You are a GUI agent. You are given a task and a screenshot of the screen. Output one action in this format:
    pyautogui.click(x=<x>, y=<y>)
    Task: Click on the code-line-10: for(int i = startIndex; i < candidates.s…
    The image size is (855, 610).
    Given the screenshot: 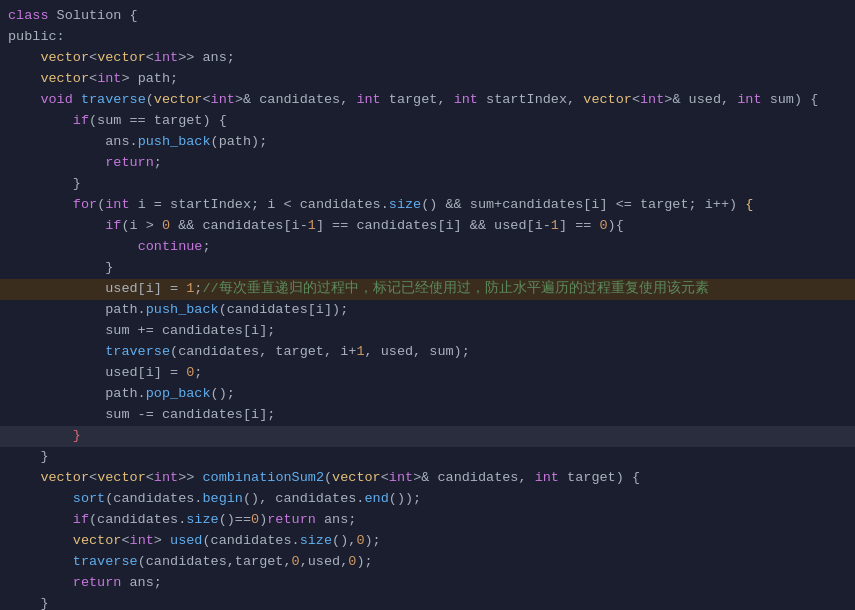 What is the action you would take?
    pyautogui.click(x=428, y=206)
    